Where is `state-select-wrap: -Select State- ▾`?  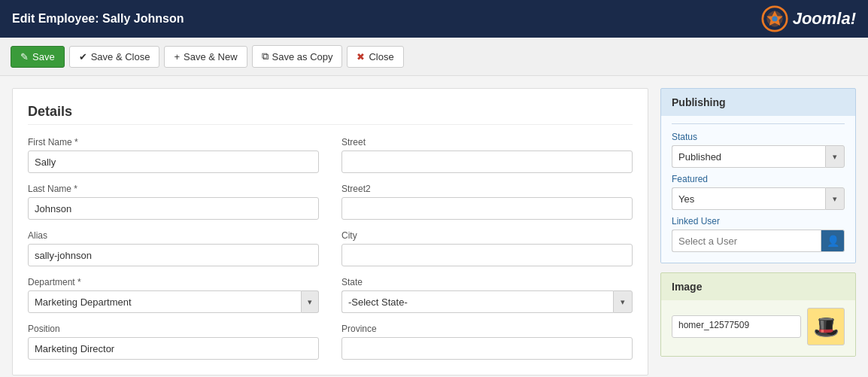
state-select-wrap: -Select State- ▾ is located at coordinates (487, 302).